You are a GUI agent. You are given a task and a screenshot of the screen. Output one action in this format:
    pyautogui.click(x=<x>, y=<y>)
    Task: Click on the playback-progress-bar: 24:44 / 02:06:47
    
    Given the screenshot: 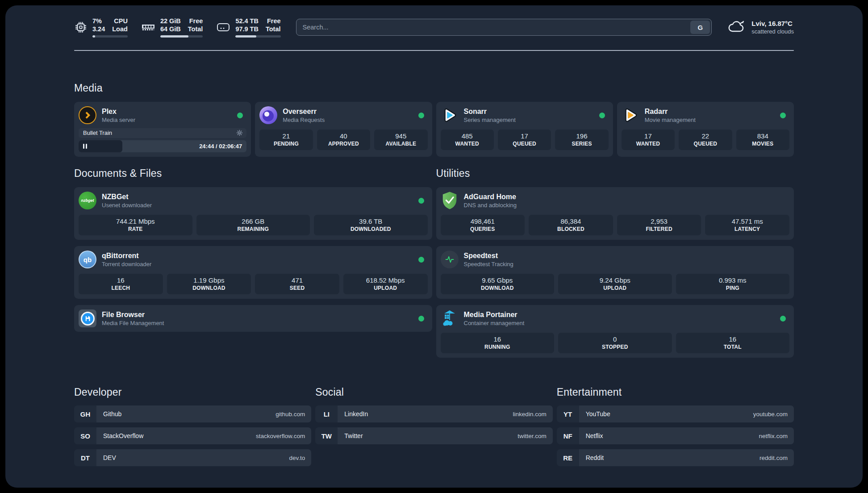 What is the action you would take?
    pyautogui.click(x=163, y=146)
    